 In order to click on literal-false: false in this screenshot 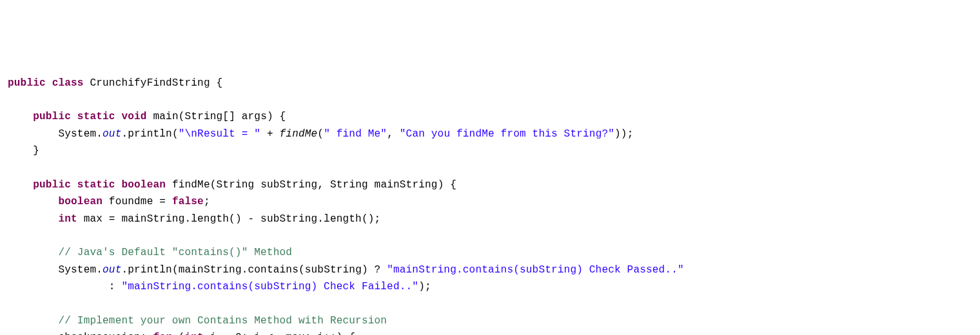, I will do `click(188, 202)`.